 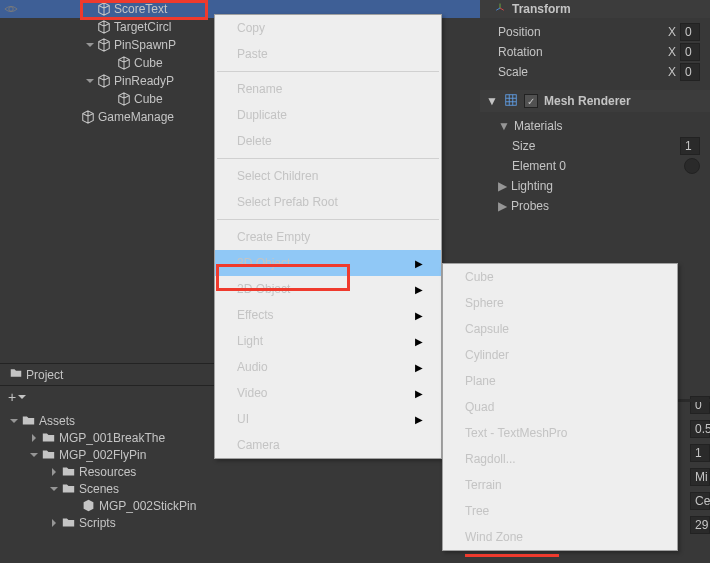 I want to click on rotation-x-field: 0, so click(x=690, y=52).